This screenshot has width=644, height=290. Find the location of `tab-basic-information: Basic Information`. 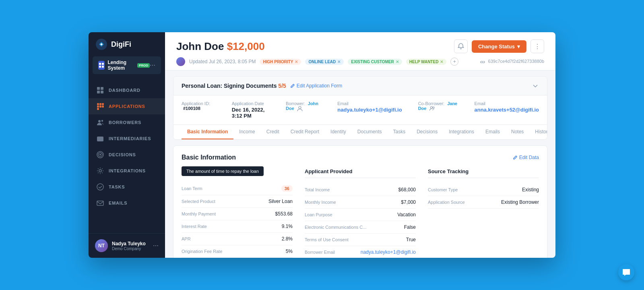

tab-basic-information: Basic Information is located at coordinates (208, 132).